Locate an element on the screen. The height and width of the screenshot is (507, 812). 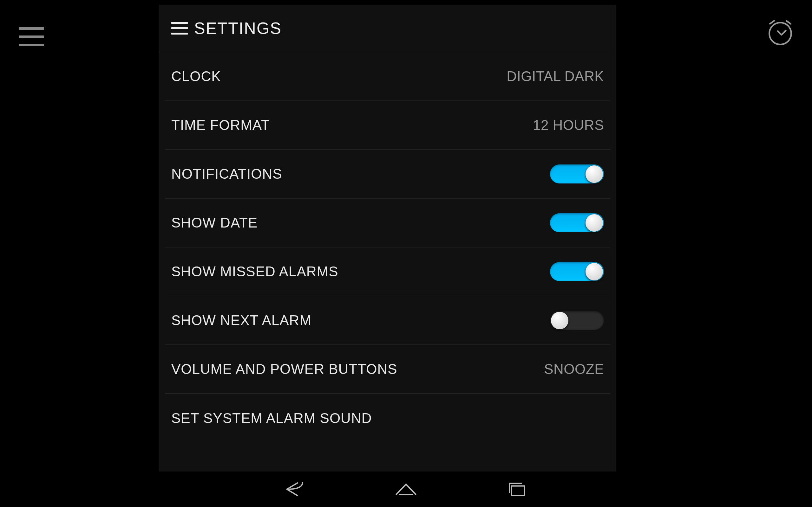
hamburger-icon is located at coordinates (32, 37).